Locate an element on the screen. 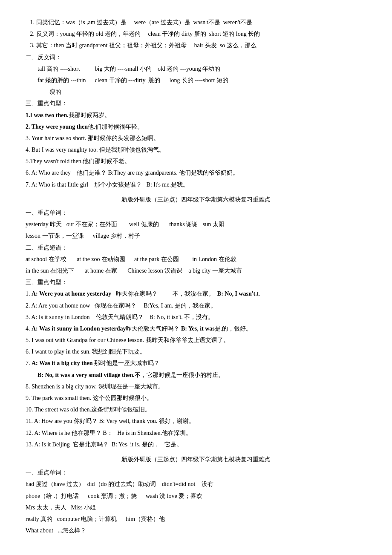  module6-s9: 9. The park was small then. 这个公园那时候很小。 is located at coordinates (196, 398).